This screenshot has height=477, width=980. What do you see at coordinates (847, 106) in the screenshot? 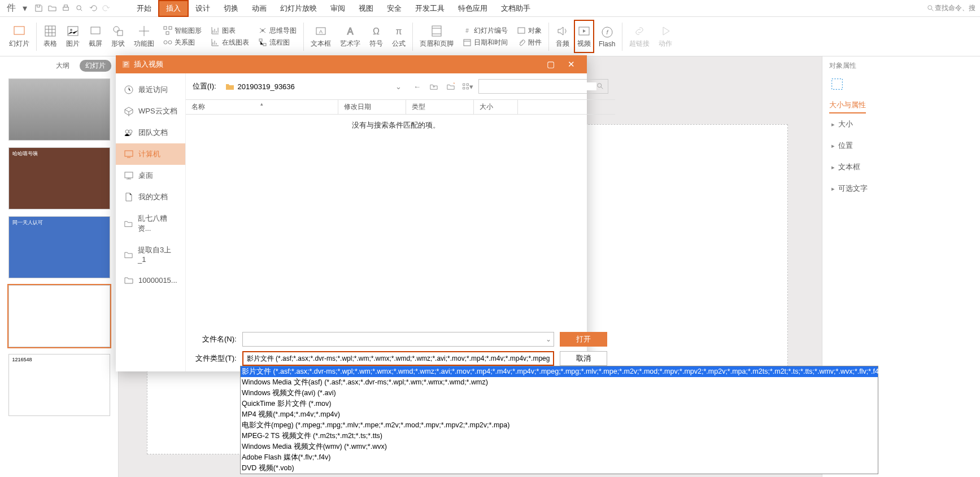
I see `prop-tab-size: 大小与属性` at bounding box center [847, 106].